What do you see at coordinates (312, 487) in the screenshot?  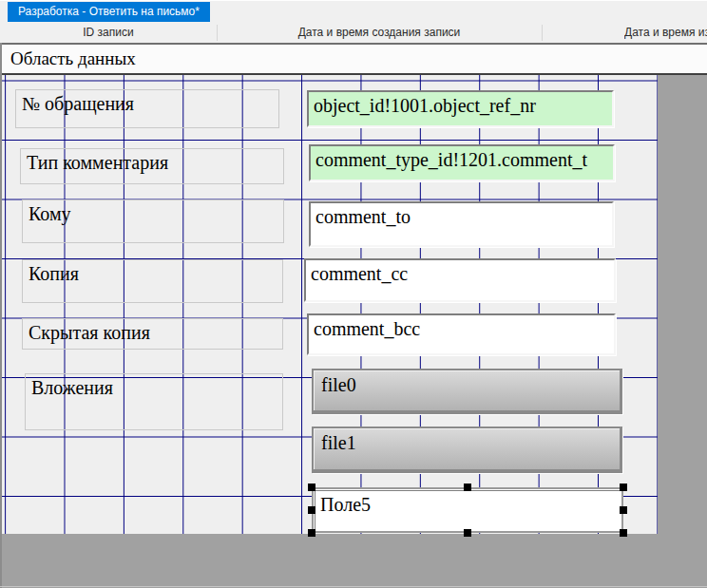 I see `selection-handle-top-left` at bounding box center [312, 487].